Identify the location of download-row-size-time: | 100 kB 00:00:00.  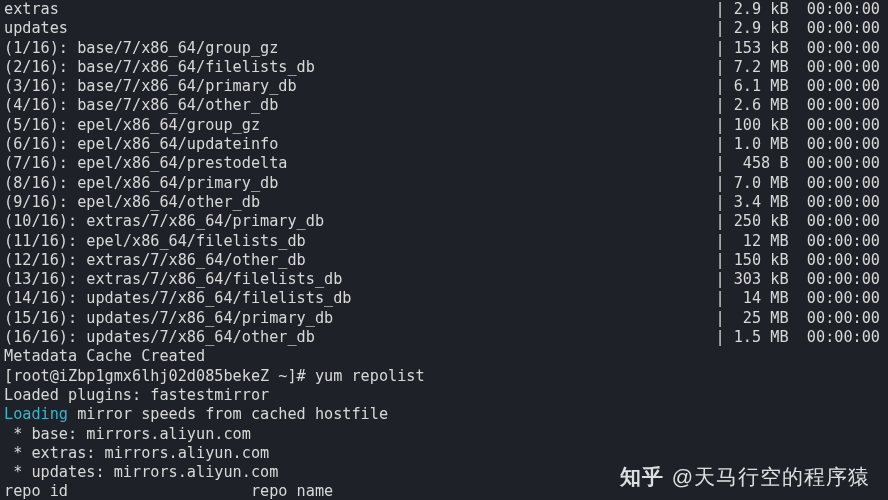
(800, 126).